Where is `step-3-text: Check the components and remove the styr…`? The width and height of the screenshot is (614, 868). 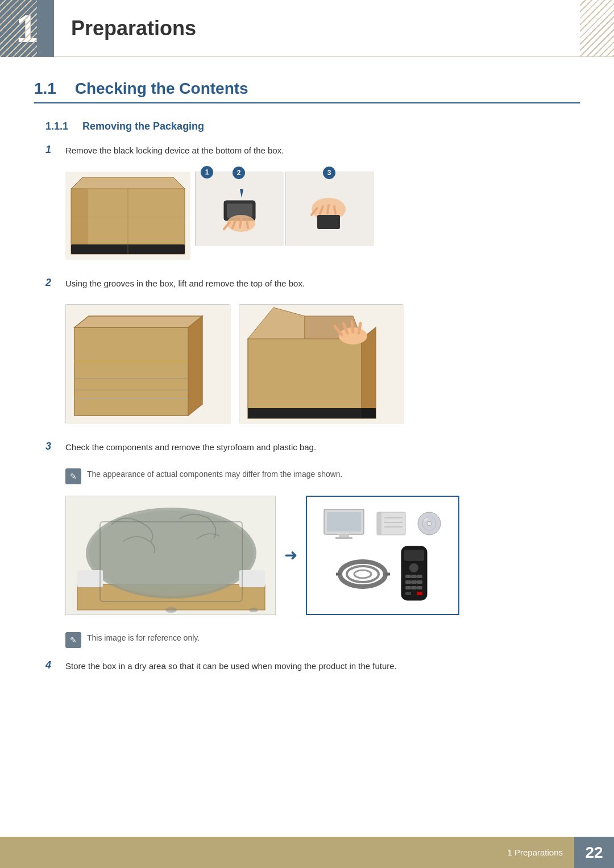 step-3-text: Check the components and remove the styr… is located at coordinates (191, 448).